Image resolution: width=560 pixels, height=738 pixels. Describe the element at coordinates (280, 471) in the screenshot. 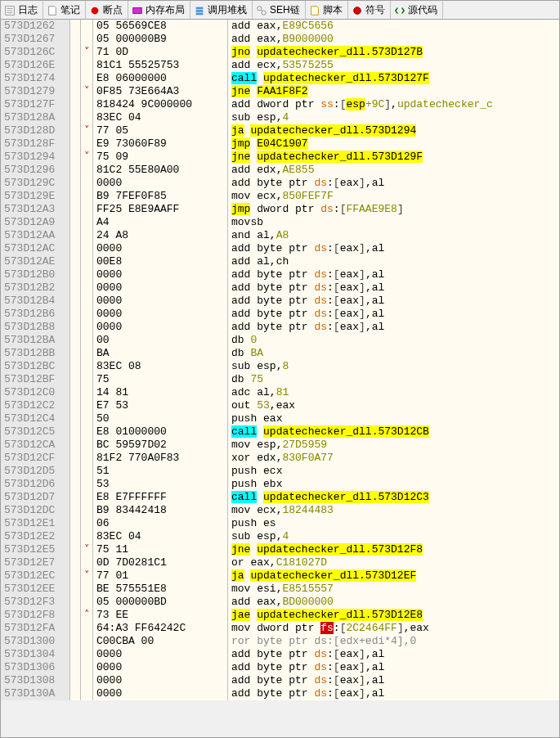

I see `disasm-row: 573D12D551push ecx` at that location.